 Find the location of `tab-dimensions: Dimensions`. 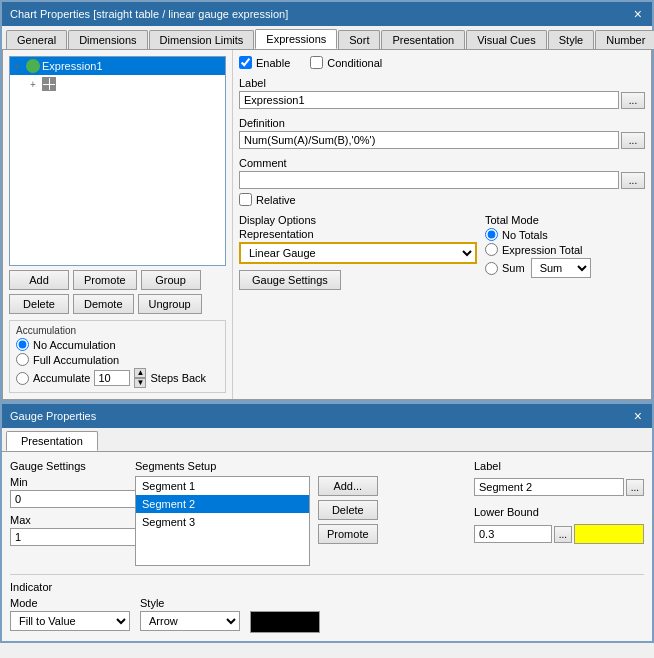

tab-dimensions: Dimensions is located at coordinates (108, 40).